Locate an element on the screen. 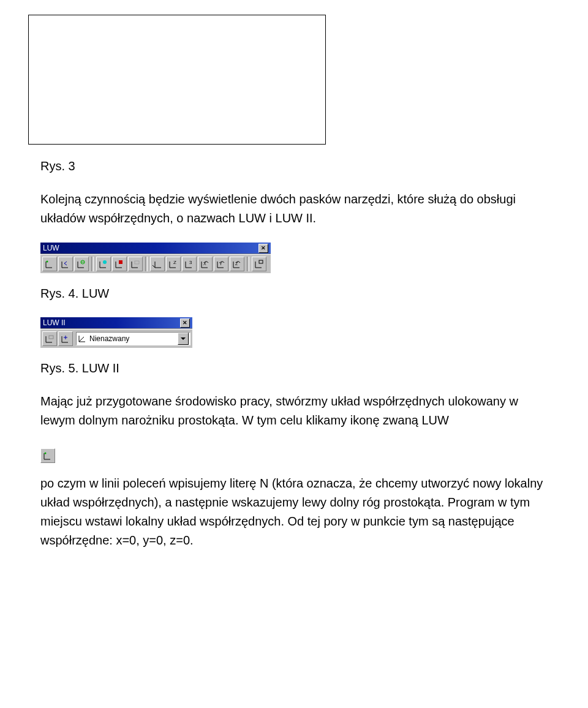 The image size is (588, 708). paragraph-1: Kolejną czynnością będzie wyświetlenie d… is located at coordinates (294, 209).